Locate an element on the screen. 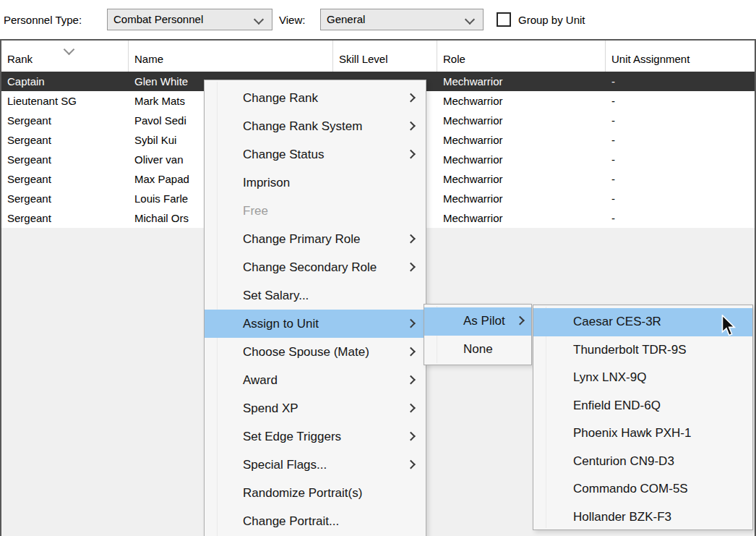  context-menu-item: Assign to Unit is located at coordinates (315, 324).